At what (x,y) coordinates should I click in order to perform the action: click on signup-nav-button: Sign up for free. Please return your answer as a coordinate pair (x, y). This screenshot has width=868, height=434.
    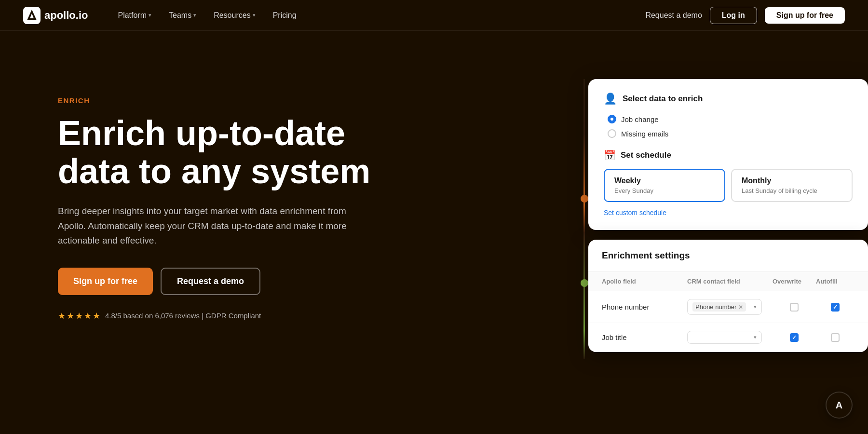
    Looking at the image, I should click on (805, 15).